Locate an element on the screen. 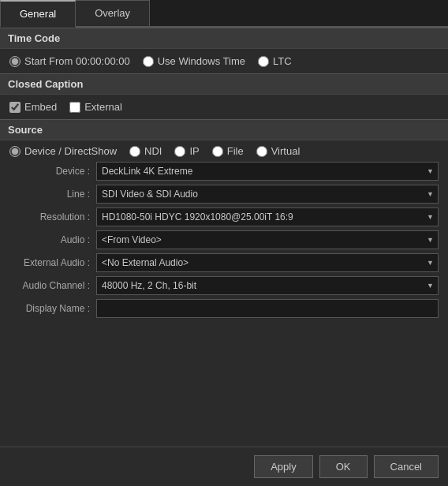 The image size is (448, 486). tab-overlay: Overlay is located at coordinates (113, 13).